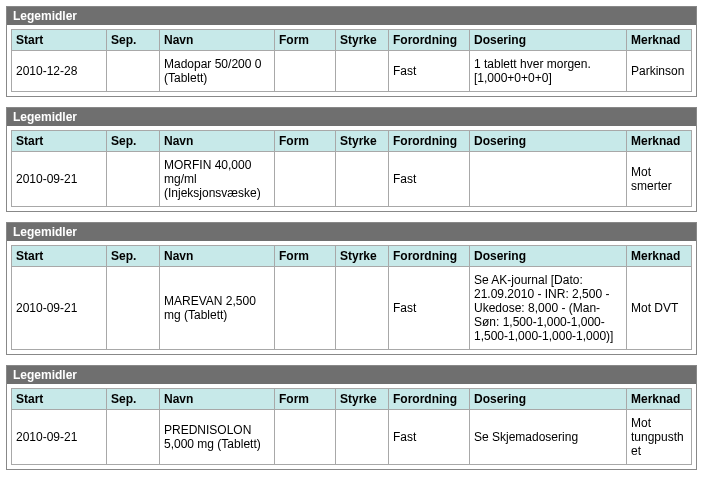  What do you see at coordinates (548, 438) in the screenshot?
I see `cell-dosering: Se Skjemadosering` at bounding box center [548, 438].